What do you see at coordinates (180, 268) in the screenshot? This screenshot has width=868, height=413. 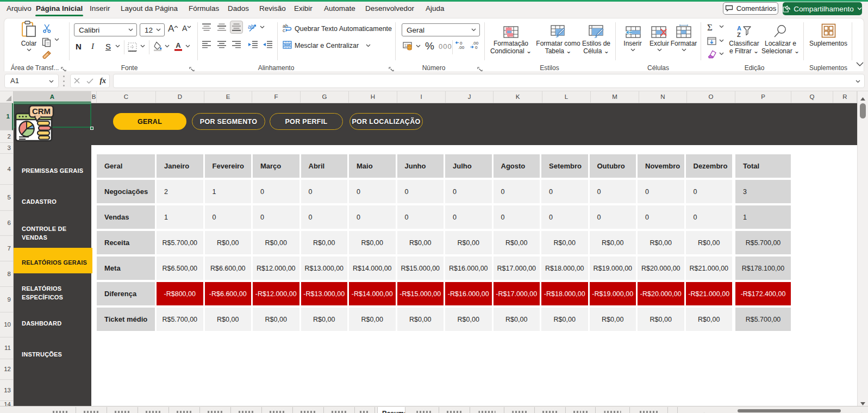 I see `table-cell: R$6.500,00` at bounding box center [180, 268].